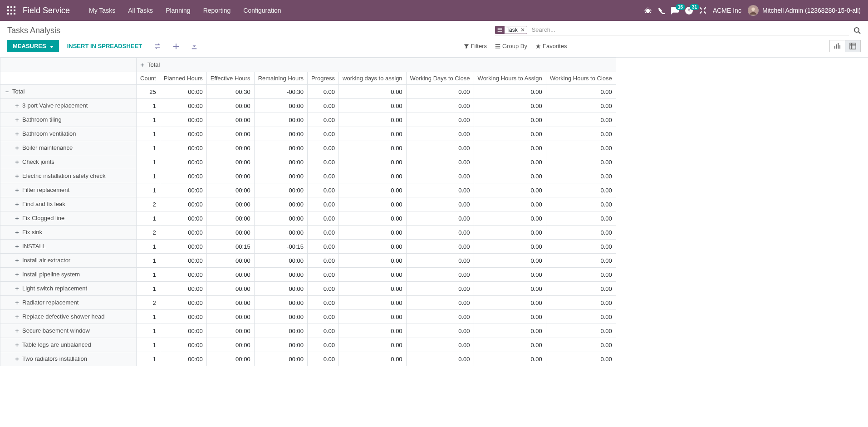  Describe the element at coordinates (230, 92) in the screenshot. I see `cell: 00:30` at that location.